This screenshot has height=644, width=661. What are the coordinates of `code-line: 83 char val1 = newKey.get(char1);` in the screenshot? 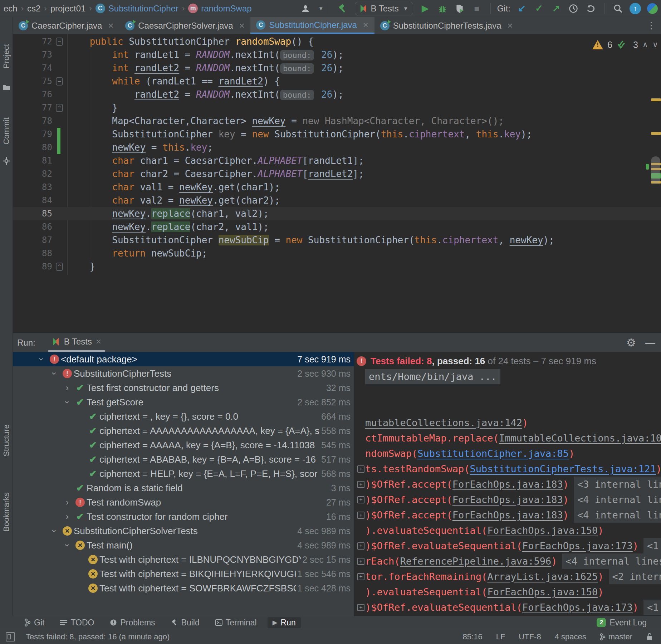 It's located at (337, 187).